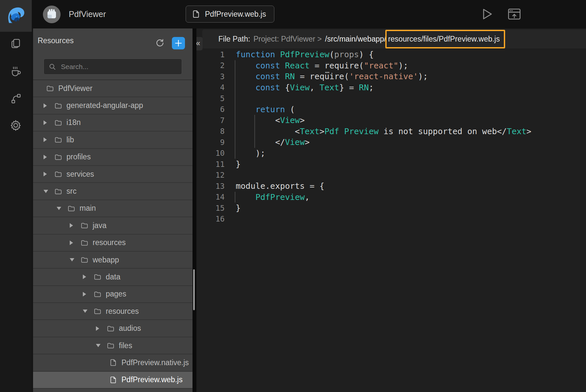  Describe the element at coordinates (16, 98) in the screenshot. I see `flow-icon` at that location.